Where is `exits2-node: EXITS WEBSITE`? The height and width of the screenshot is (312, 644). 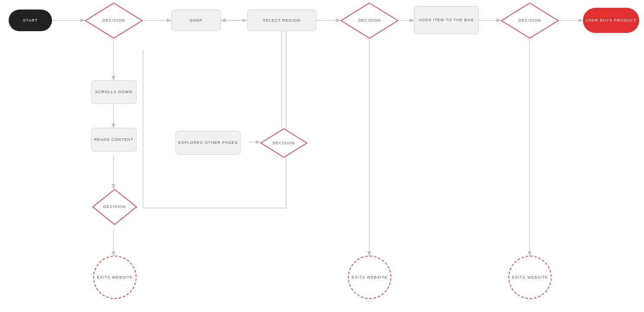
exits2-node: EXITS WEBSITE is located at coordinates (370, 277).